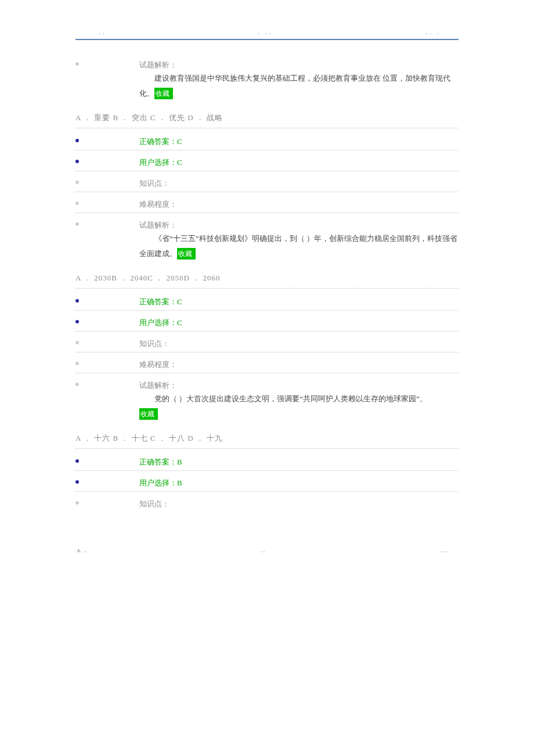 The height and width of the screenshot is (756, 534). I want to click on question-text: 建设教育强国是中华民族伟大复兴的基础工程，必须把教育事业放在 位置，加快教育现代…, so click(299, 86).